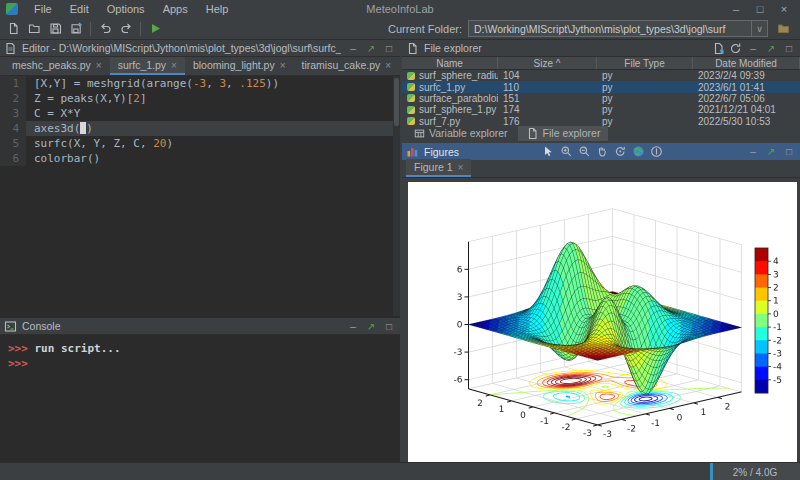  What do you see at coordinates (638, 152) in the screenshot?
I see `globe-icon` at bounding box center [638, 152].